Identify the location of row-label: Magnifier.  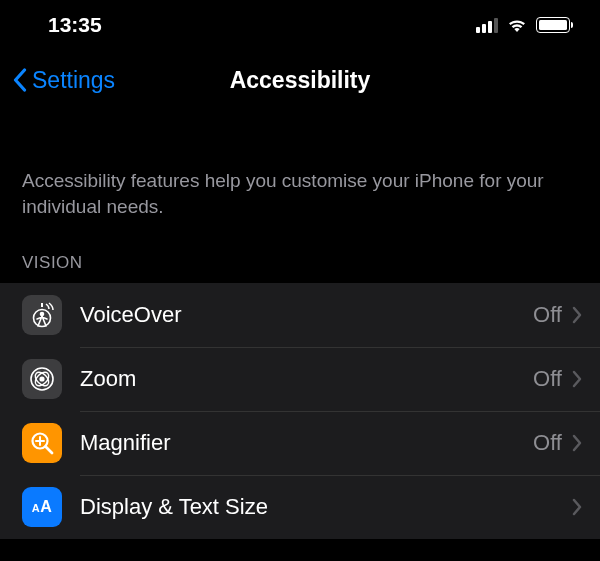
(306, 443).